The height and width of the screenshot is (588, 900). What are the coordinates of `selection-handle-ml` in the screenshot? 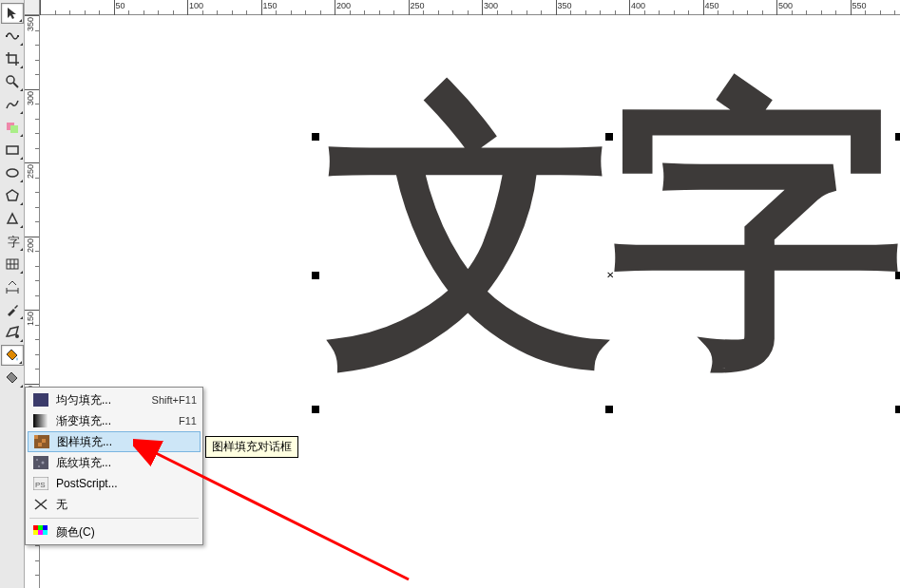 It's located at (316, 275).